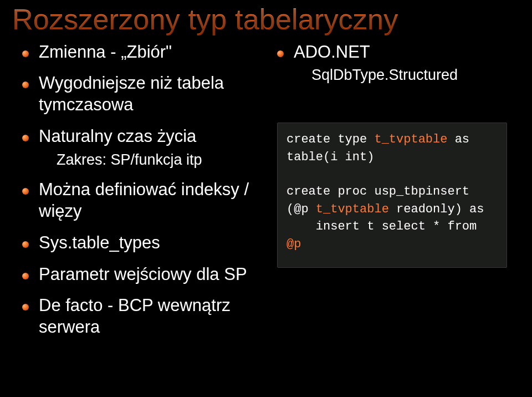 This screenshot has height=397, width=532. What do you see at coordinates (290, 174) in the screenshot?
I see `code-blank` at bounding box center [290, 174].